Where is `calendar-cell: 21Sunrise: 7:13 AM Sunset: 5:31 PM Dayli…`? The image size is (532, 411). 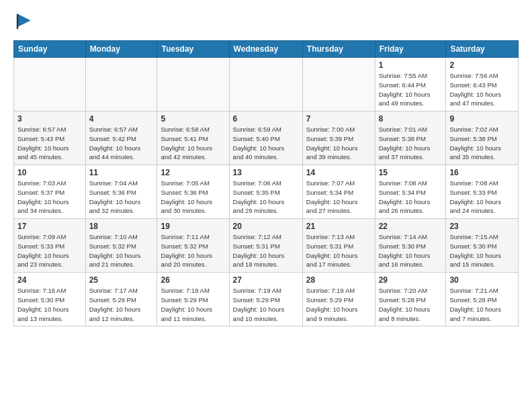
calendar-cell: 21Sunrise: 7:13 AM Sunset: 5:31 PM Dayli… is located at coordinates (339, 246).